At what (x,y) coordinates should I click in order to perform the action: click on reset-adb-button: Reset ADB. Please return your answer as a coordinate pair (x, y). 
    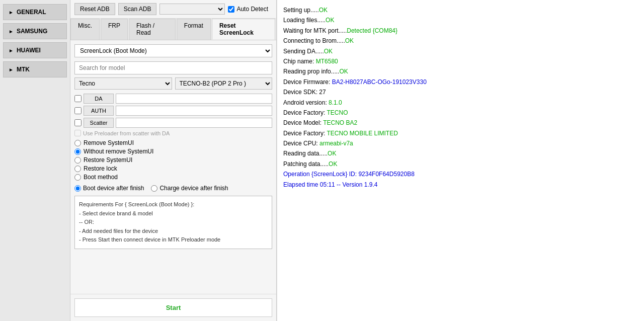
    Looking at the image, I should click on (95, 9).